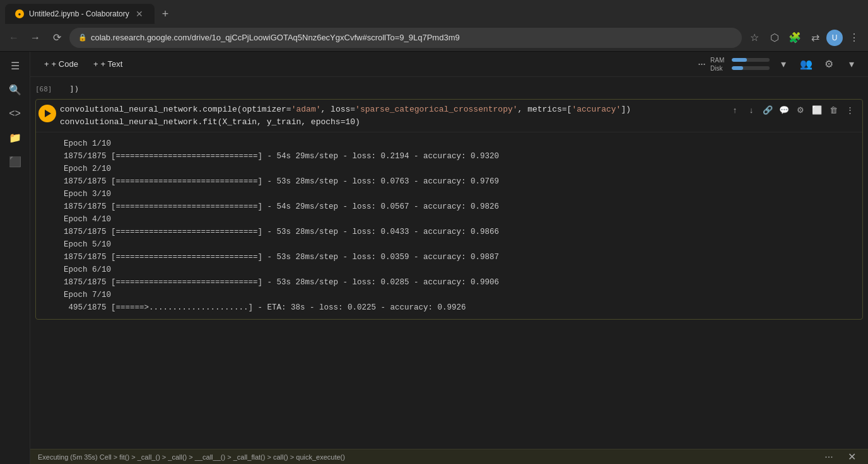 This screenshot has height=464, width=868. What do you see at coordinates (840, 456) in the screenshot?
I see `status-bar-right: ··· ✕` at bounding box center [840, 456].